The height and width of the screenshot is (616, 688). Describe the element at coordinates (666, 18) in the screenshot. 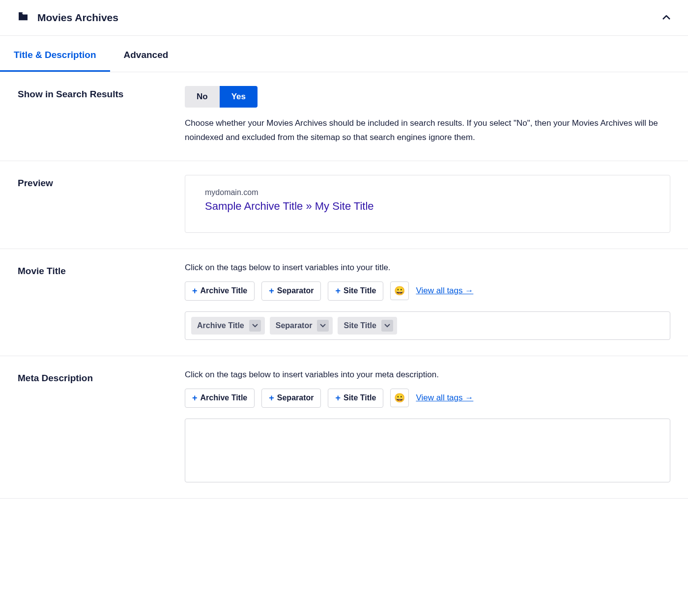

I see `chevron-up-icon` at that location.